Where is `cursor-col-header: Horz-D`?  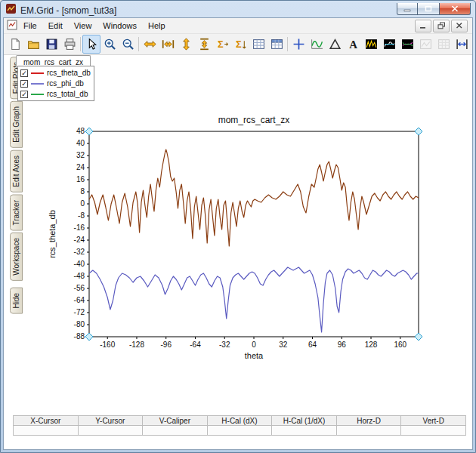 cursor-col-header: Horz-D is located at coordinates (369, 421).